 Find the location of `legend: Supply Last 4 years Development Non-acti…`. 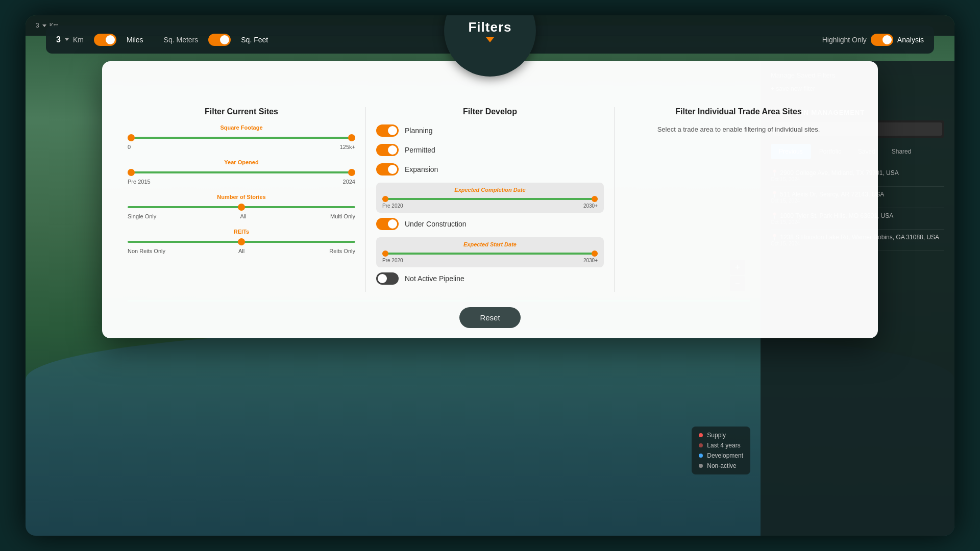

legend: Supply Last 4 years Development Non-acti… is located at coordinates (721, 450).